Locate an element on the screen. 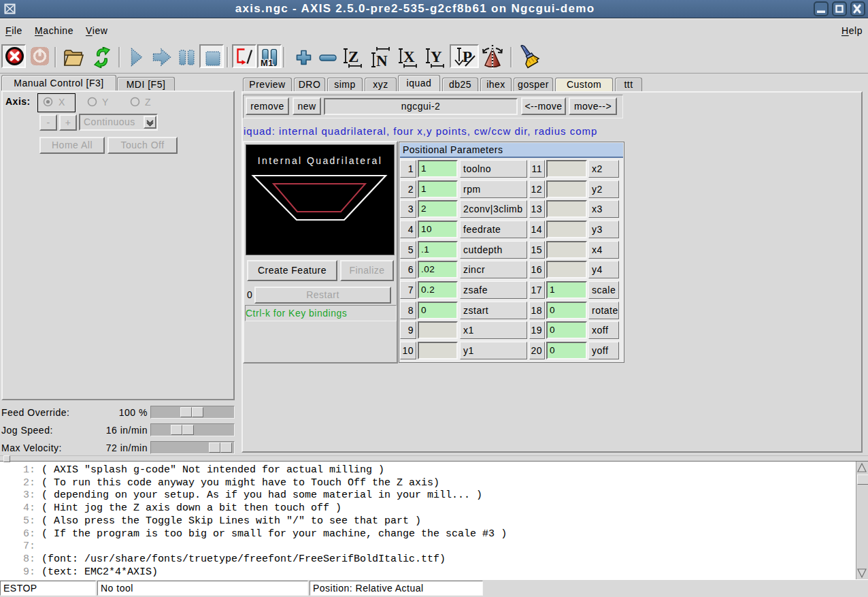  svg-text: Y is located at coordinates (437, 57).